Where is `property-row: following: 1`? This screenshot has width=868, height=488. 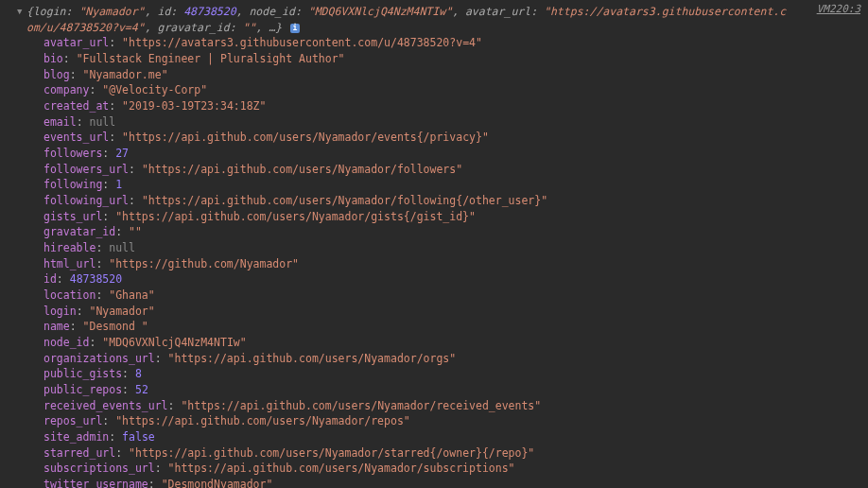
property-row: following: 1 is located at coordinates (456, 185).